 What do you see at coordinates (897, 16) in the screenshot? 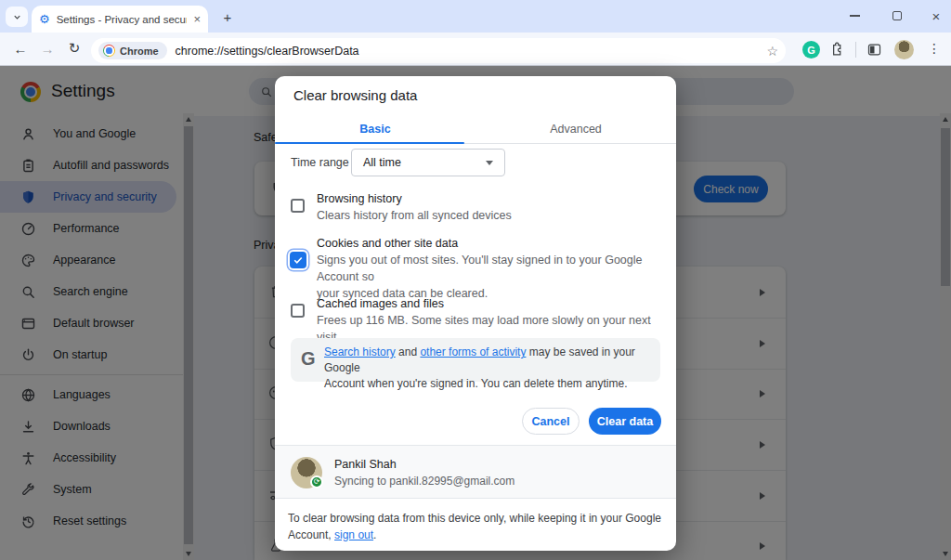
I see `maximize-button` at bounding box center [897, 16].